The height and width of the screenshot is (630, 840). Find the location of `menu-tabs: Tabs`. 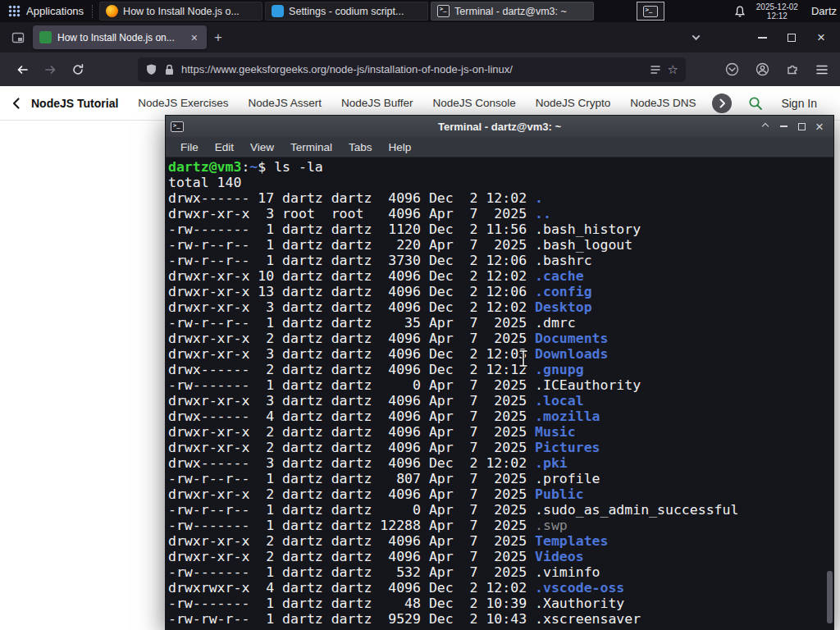

menu-tabs: Tabs is located at coordinates (361, 147).